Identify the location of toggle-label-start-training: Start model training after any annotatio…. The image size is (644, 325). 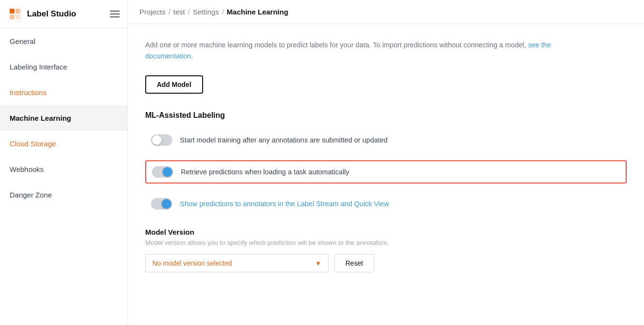
(284, 140).